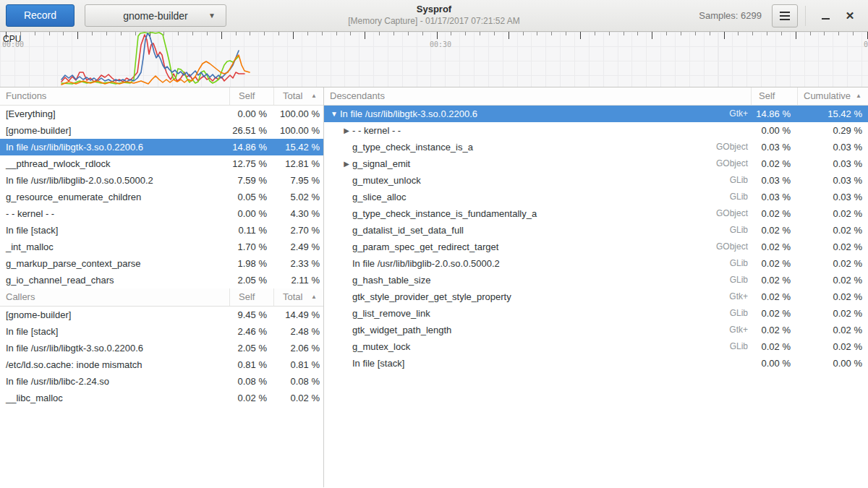 The height and width of the screenshot is (488, 868). I want to click on descendants-row: In file [stack]0.00 %0.00 %, so click(596, 363).